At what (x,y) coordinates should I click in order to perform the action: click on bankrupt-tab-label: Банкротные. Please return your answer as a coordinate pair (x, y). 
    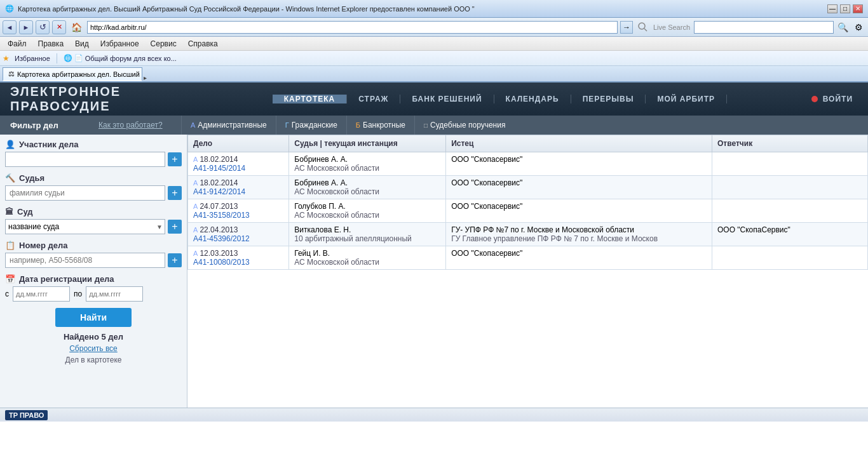
    Looking at the image, I should click on (384, 125).